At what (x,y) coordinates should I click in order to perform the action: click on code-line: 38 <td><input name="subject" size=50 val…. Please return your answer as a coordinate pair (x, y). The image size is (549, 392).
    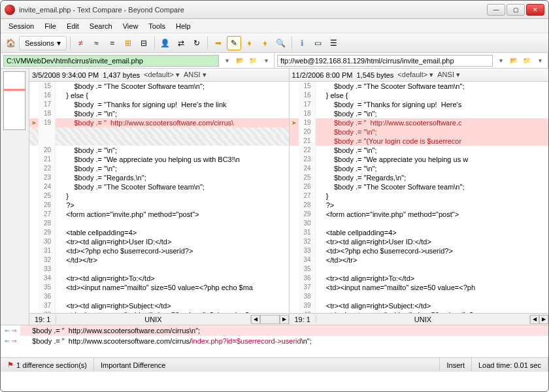
    Looking at the image, I should click on (159, 312).